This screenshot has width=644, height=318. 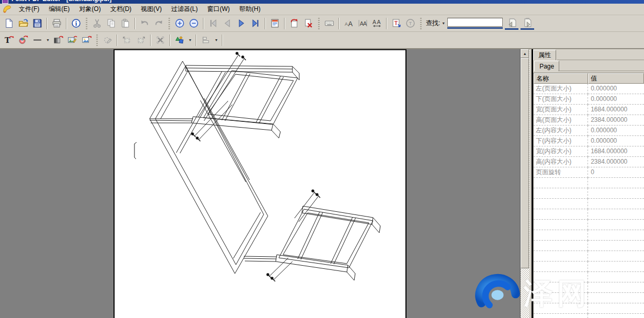 What do you see at coordinates (242, 23) in the screenshot?
I see `next-page-icon` at bounding box center [242, 23].